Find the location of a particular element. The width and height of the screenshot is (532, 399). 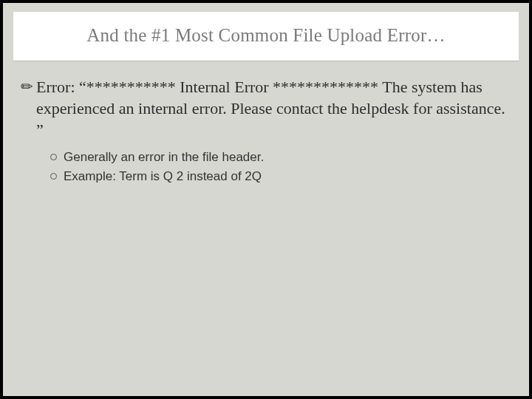

main-bullet-text: Error: “*********** Internal Error *****… is located at coordinates (273, 108).